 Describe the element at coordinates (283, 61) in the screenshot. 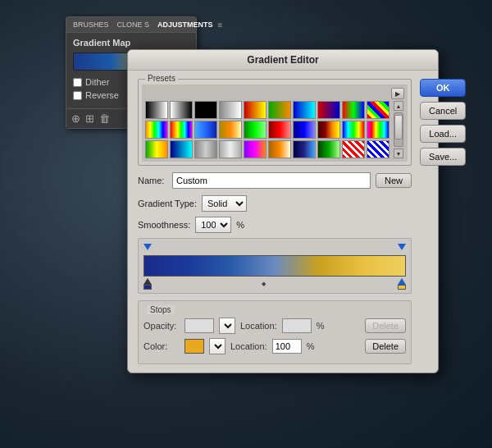

I see `dialog-titlebar: Gradient Editor` at that location.